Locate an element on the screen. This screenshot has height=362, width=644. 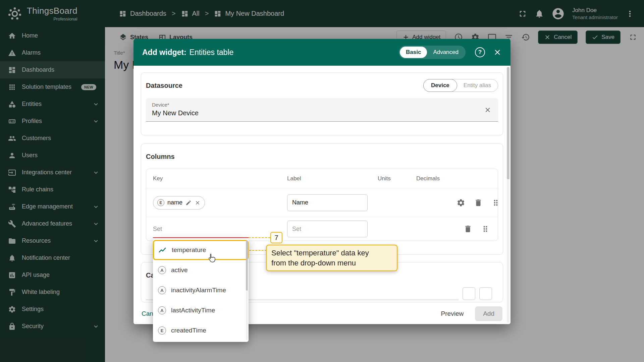
column-header-label: Label is located at coordinates (332, 179).